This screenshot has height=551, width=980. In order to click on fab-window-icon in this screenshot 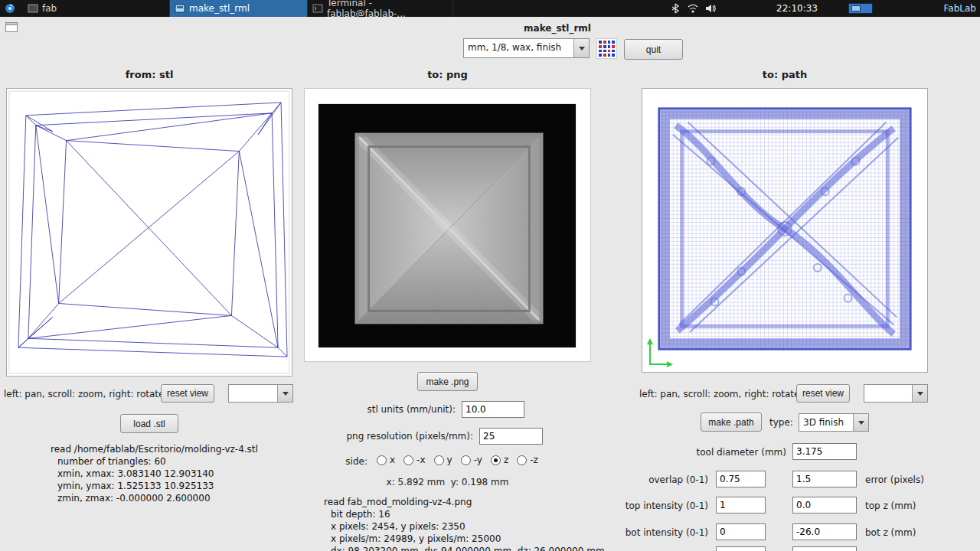, I will do `click(33, 8)`.